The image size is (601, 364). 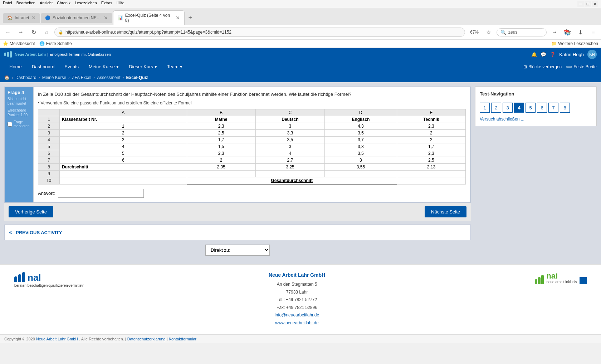 I want to click on tab-sozialunternehmen-label: Sozialunternehmen NEUE ARBE..., so click(x=77, y=18).